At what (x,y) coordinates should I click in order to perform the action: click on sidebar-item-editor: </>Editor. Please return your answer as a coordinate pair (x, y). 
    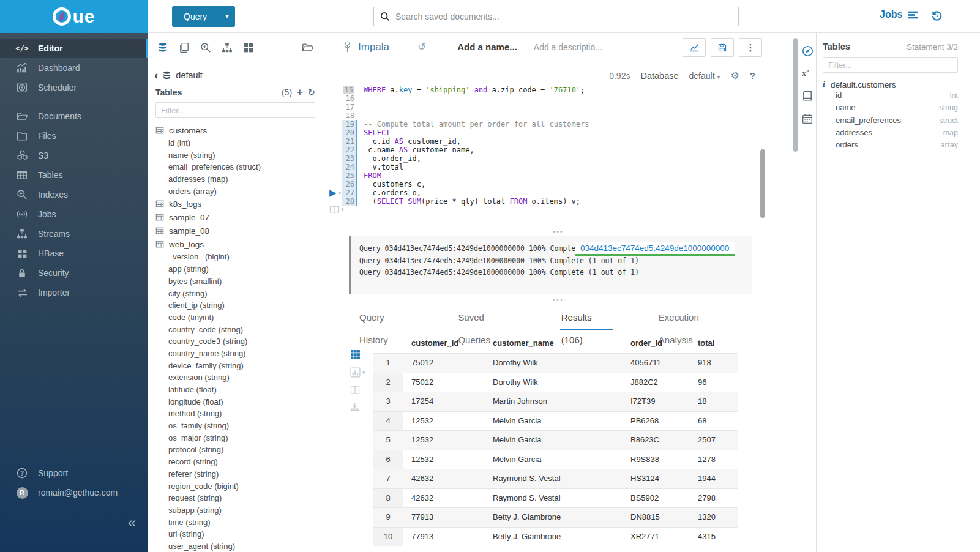
    Looking at the image, I should click on (74, 48).